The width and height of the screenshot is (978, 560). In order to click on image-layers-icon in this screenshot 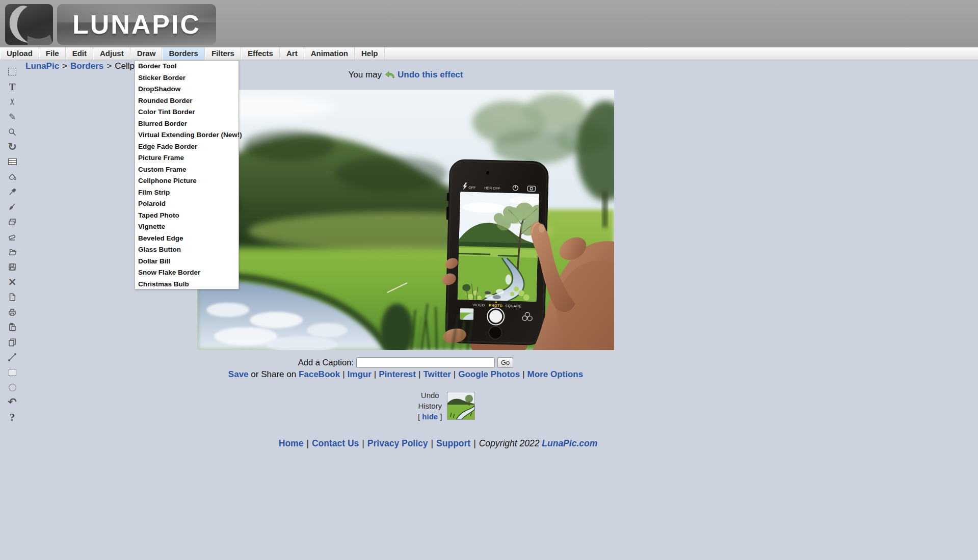, I will do `click(12, 222)`.